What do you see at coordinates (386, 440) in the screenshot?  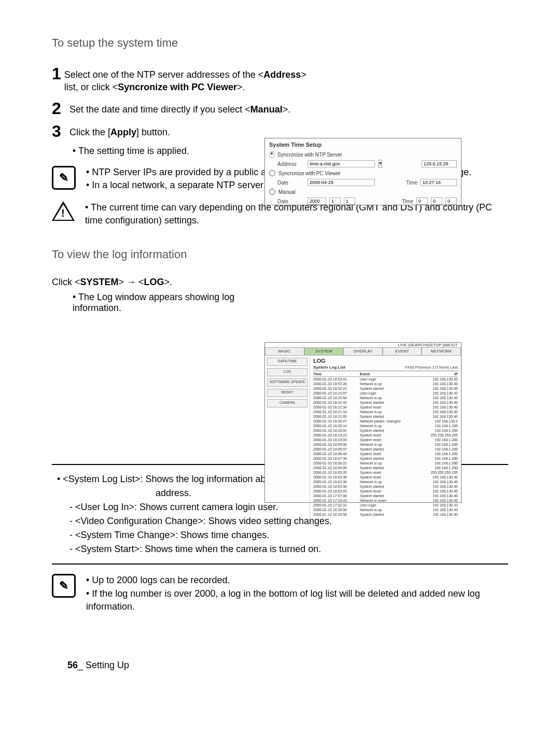 I see `log-row: 2000-01-10 18:10:03System reset192.168.1…` at bounding box center [386, 440].